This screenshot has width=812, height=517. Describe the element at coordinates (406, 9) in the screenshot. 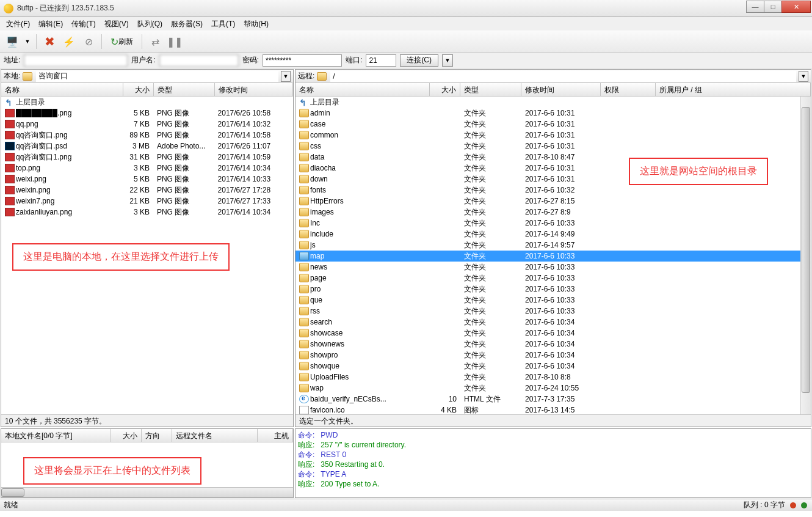

I see `titlebar: 8uftp - 已连接到 123.57.183.5 — □ ✕` at that location.